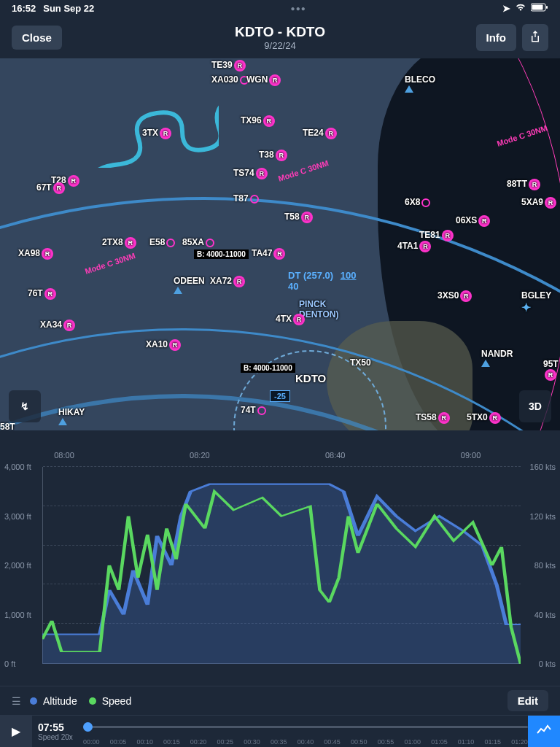  I want to click on flight-track, so click(109, 113).